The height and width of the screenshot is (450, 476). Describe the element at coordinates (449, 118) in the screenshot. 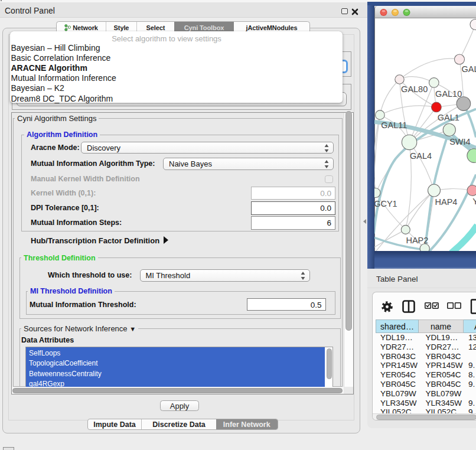

I see `svg-text: GAL1` at that location.